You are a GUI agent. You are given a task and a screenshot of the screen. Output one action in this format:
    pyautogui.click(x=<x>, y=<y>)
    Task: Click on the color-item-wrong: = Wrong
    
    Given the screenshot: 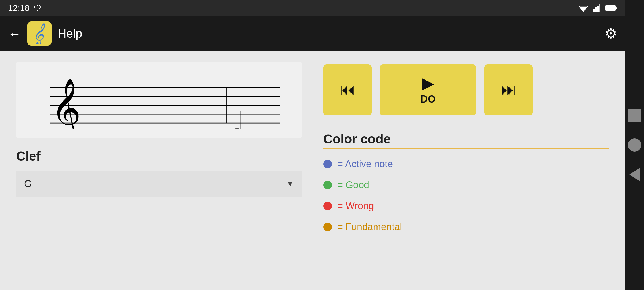 What is the action you would take?
    pyautogui.click(x=466, y=206)
    